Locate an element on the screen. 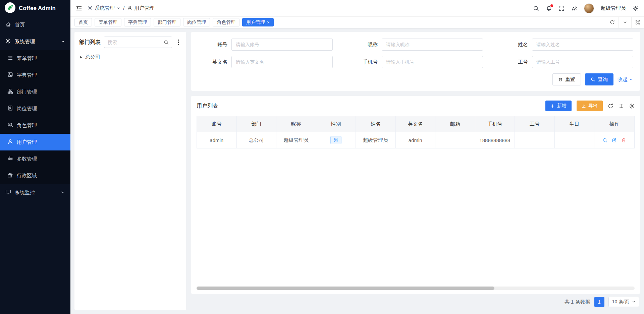 The image size is (644, 314). translate-icon is located at coordinates (574, 8).